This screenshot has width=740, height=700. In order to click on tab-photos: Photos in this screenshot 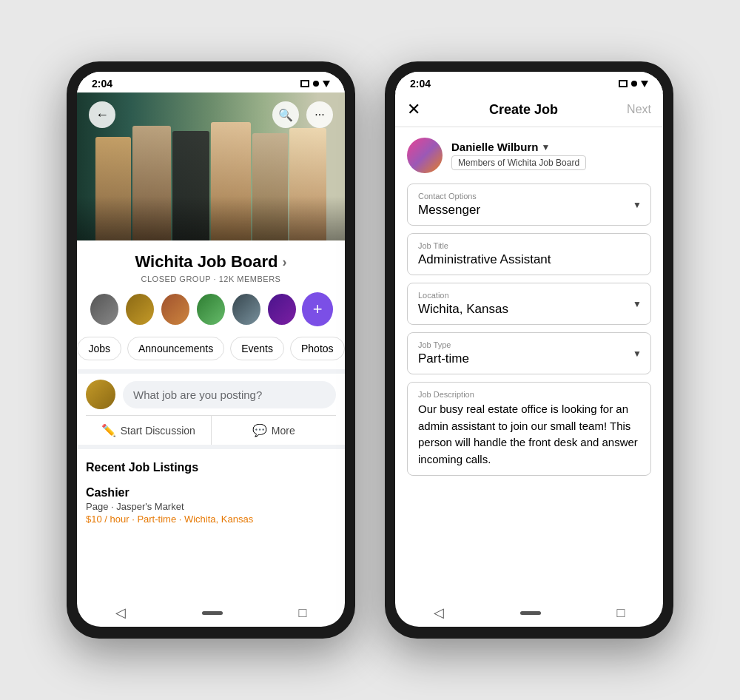, I will do `click(317, 349)`.